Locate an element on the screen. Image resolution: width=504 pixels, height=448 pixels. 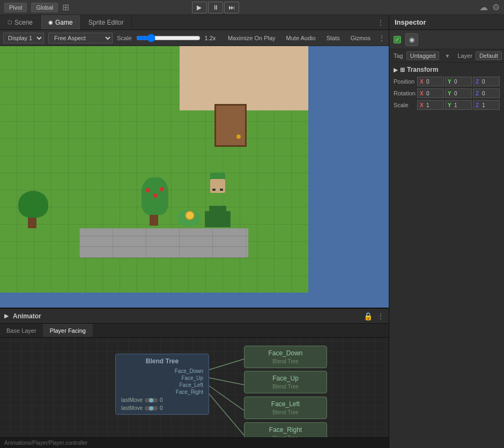
scene-building-bg is located at coordinates (244, 78).